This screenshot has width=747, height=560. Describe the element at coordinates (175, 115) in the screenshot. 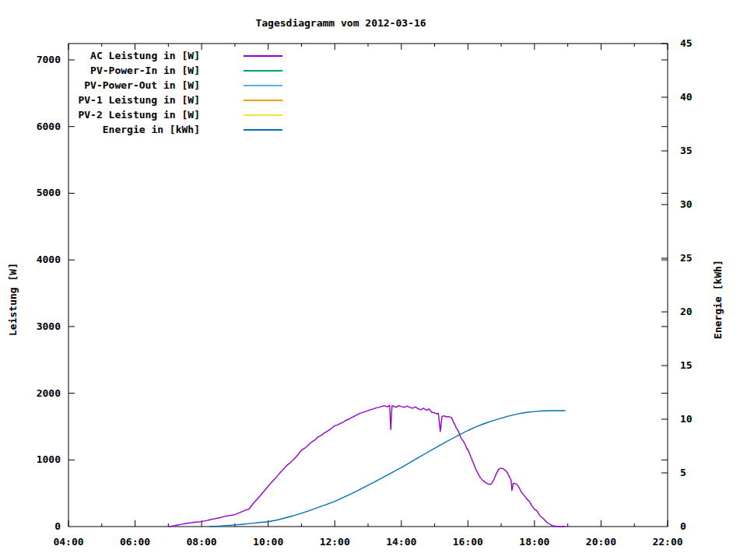

I see `legend-item-pv2-leistung: PV-2 Leistung in [W]` at that location.